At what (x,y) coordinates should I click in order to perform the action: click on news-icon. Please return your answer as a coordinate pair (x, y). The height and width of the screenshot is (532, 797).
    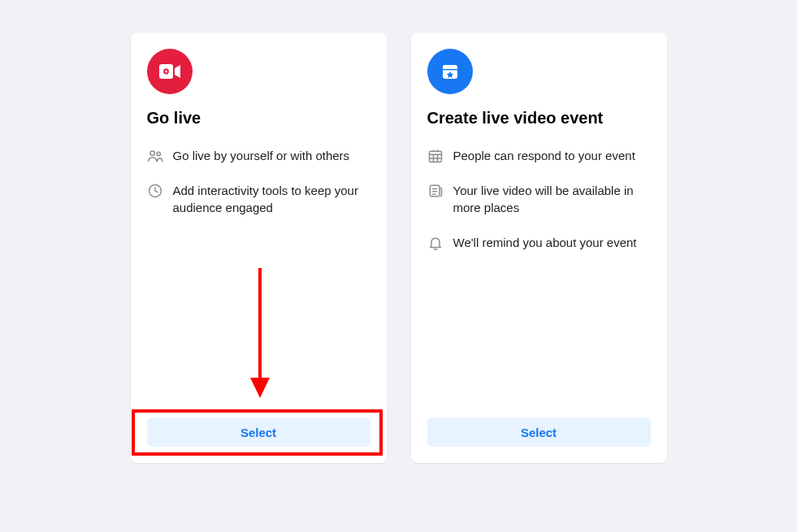
    Looking at the image, I should click on (435, 191).